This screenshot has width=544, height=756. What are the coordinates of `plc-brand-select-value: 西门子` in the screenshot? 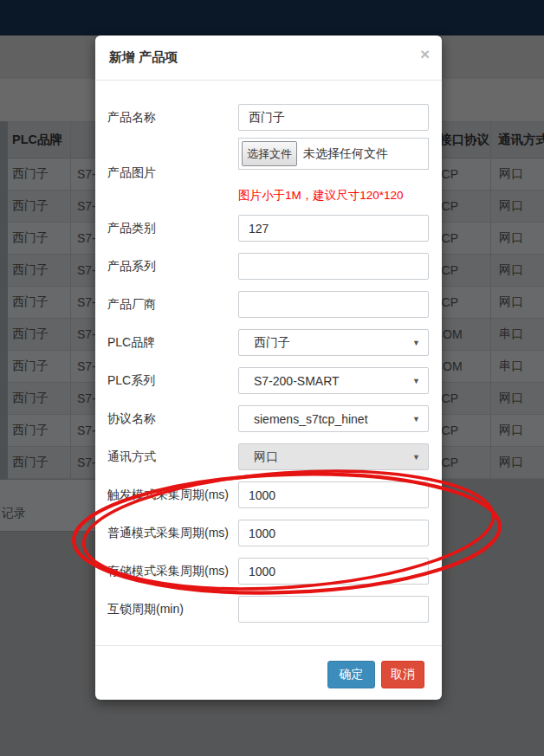 It's located at (272, 343).